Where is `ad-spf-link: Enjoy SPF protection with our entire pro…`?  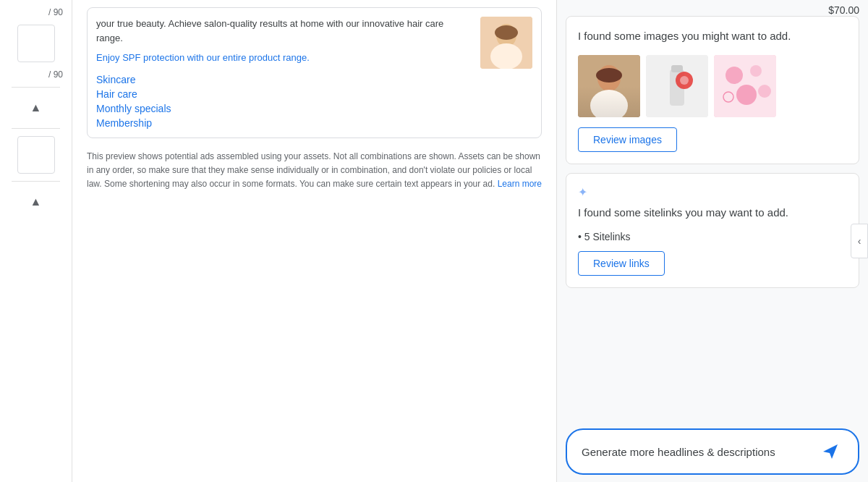 ad-spf-link: Enjoy SPF protection with our entire pro… is located at coordinates (284, 58).